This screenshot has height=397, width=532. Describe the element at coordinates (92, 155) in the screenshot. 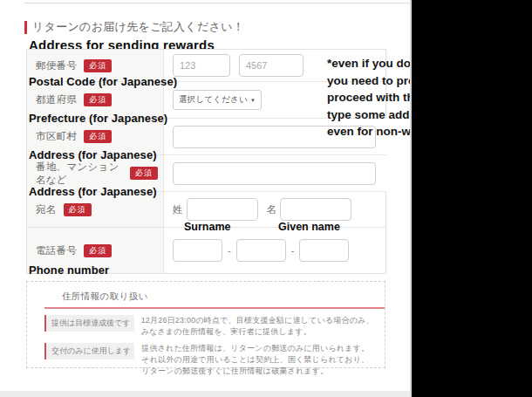

I see `city-label-en: Address (for Japanese)` at that location.